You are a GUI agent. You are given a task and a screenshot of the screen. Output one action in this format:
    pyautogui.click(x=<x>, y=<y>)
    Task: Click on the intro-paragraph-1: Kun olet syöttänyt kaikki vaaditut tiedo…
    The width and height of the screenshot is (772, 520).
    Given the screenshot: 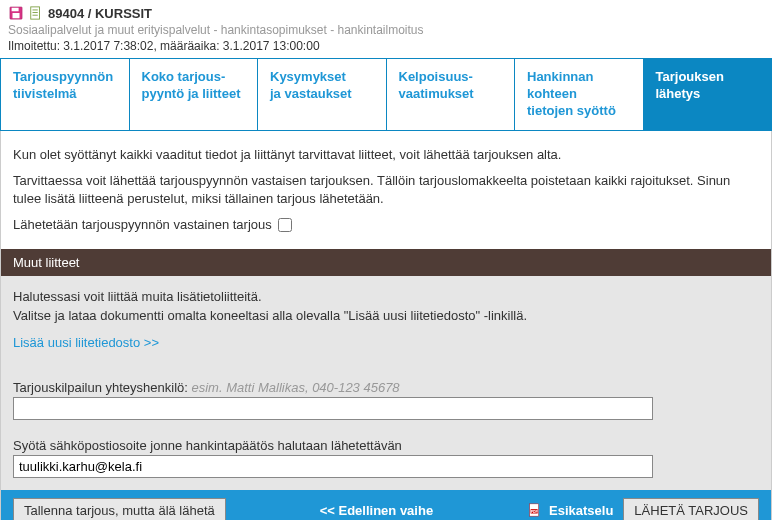 What is the action you would take?
    pyautogui.click(x=386, y=155)
    